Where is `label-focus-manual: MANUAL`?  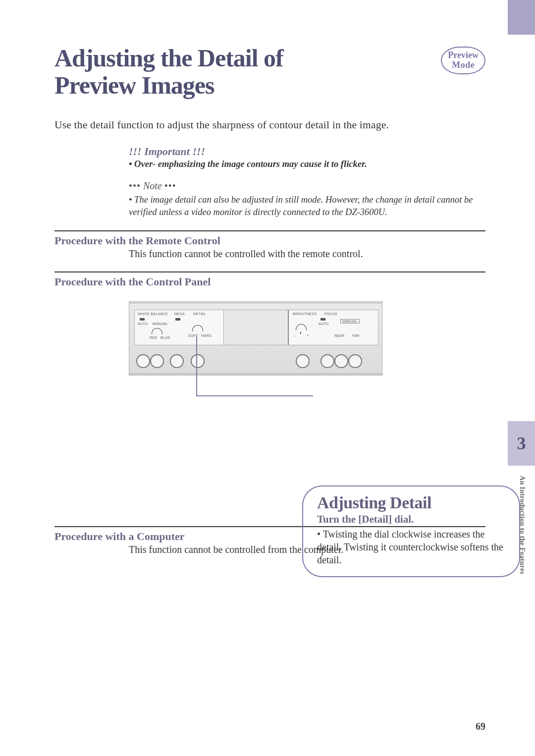
label-focus-manual: MANUAL is located at coordinates (350, 321).